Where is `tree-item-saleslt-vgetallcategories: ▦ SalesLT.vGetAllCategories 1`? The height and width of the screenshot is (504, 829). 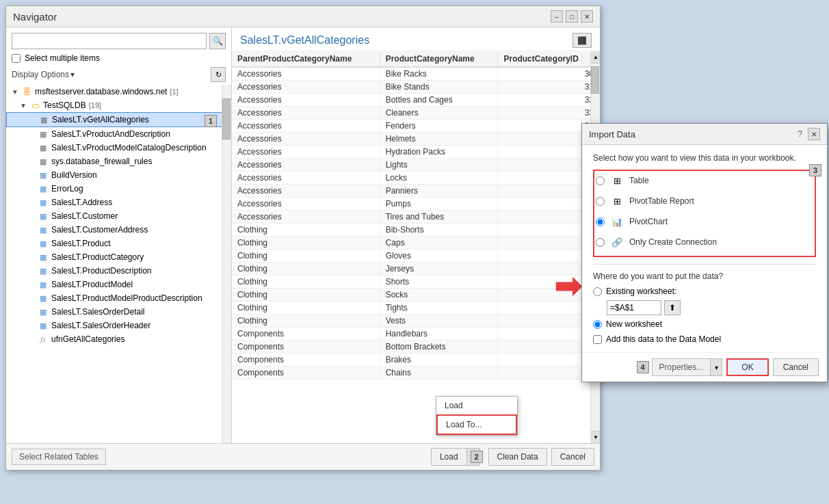 tree-item-saleslt-vgetallcategories: ▦ SalesLT.vGetAllCategories 1 is located at coordinates (119, 120).